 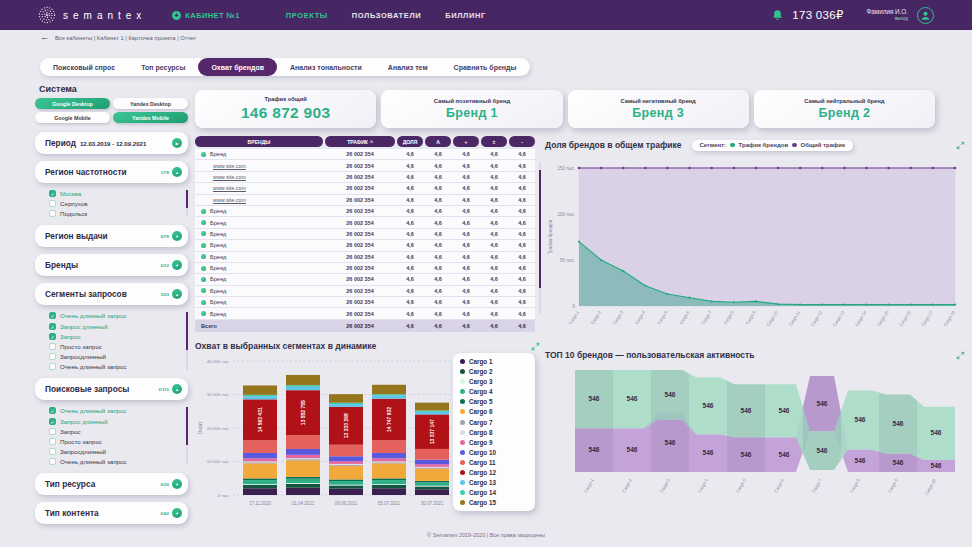 What do you see at coordinates (112, 265) in the screenshot?
I see `filter-card-4: Бренды0/12▼` at bounding box center [112, 265].